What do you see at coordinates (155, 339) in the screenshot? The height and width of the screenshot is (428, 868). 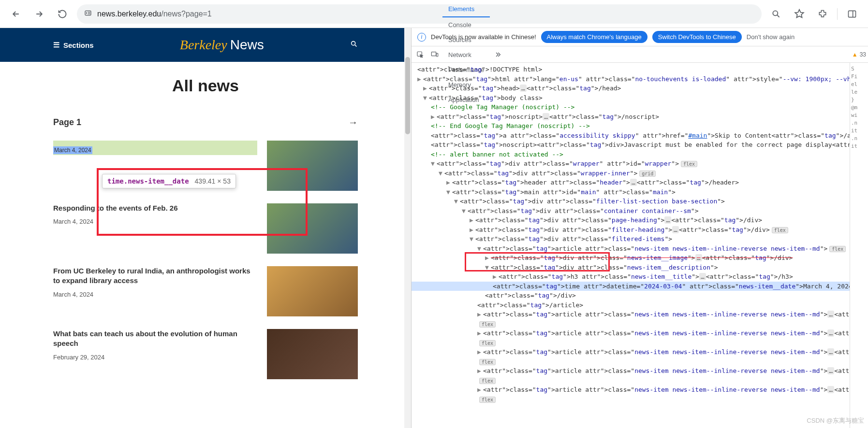 I see `news-item-title: What bats can teach us about the evoluti…` at bounding box center [155, 339].